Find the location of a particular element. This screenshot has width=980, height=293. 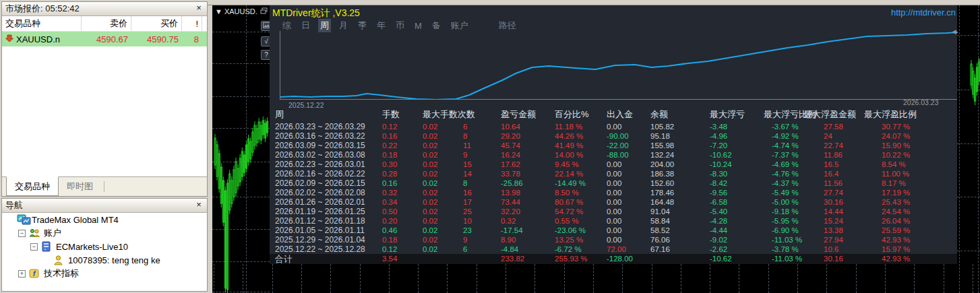

cell: -4.92 % is located at coordinates (798, 136).